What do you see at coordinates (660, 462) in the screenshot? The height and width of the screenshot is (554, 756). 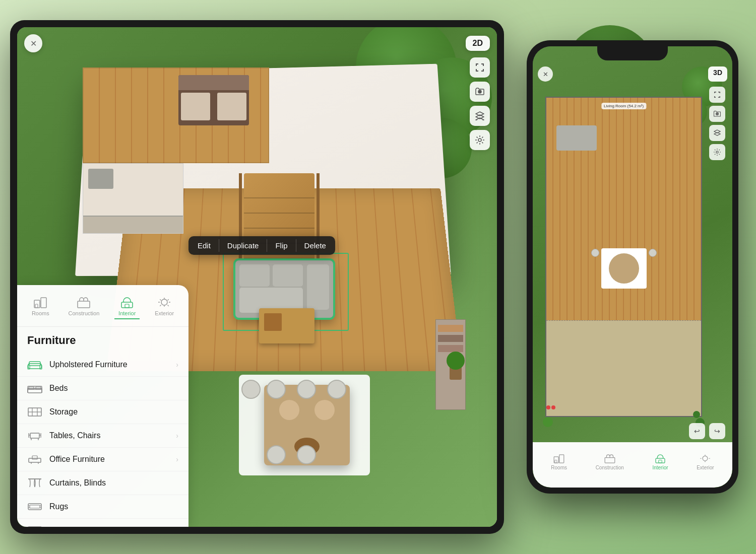 I see `phone-tab-interior: Interior` at bounding box center [660, 462].